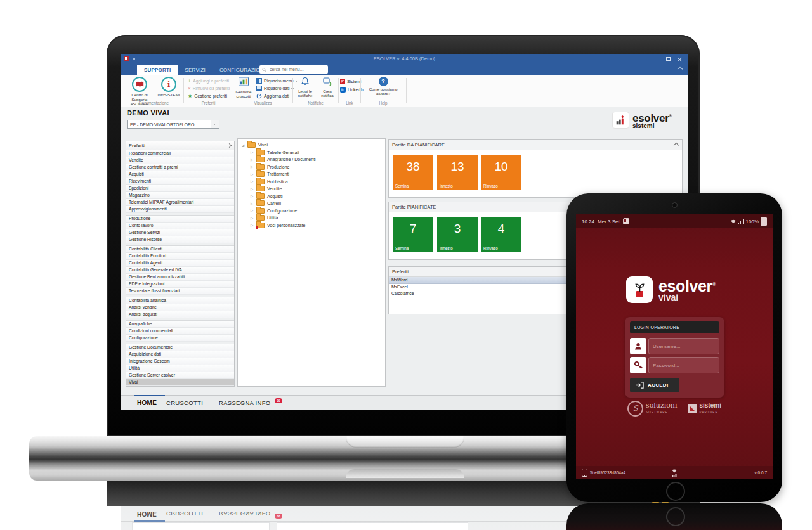  What do you see at coordinates (180, 256) in the screenshot?
I see `menu-item: Contabilità Fornitori` at bounding box center [180, 256].